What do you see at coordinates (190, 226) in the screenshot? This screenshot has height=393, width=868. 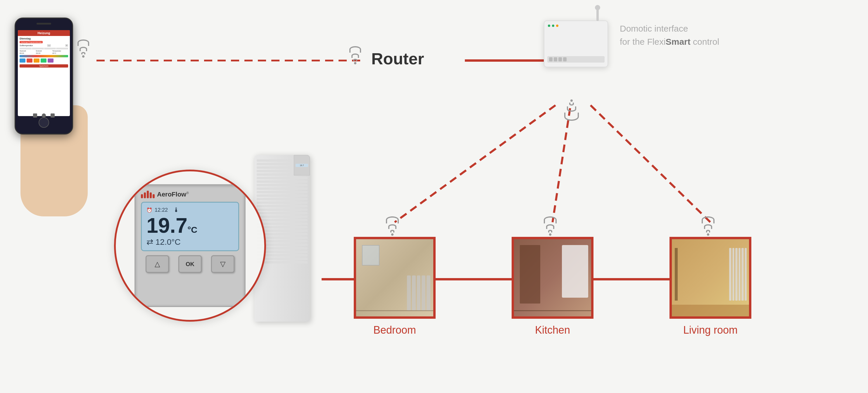 I see `panel-screen: ⏰ 12:22 🌡 19.7 °C ⇄ 12.0°C` at bounding box center [190, 226].